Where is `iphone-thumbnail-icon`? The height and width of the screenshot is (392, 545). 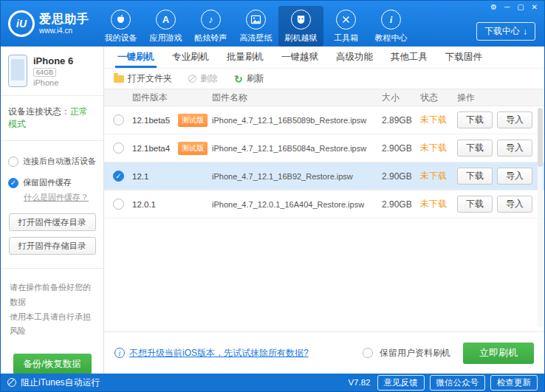
iphone-thumbnail-icon is located at coordinates (18, 71).